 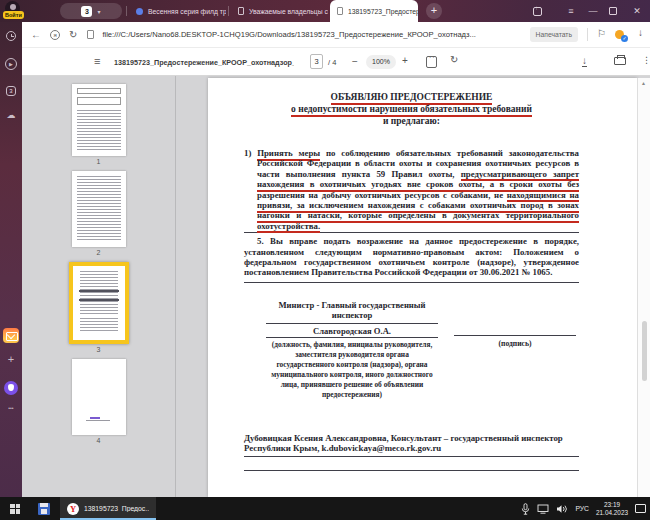 I want to click on tab-title: 138195723_Предостере, so click(x=383, y=12).